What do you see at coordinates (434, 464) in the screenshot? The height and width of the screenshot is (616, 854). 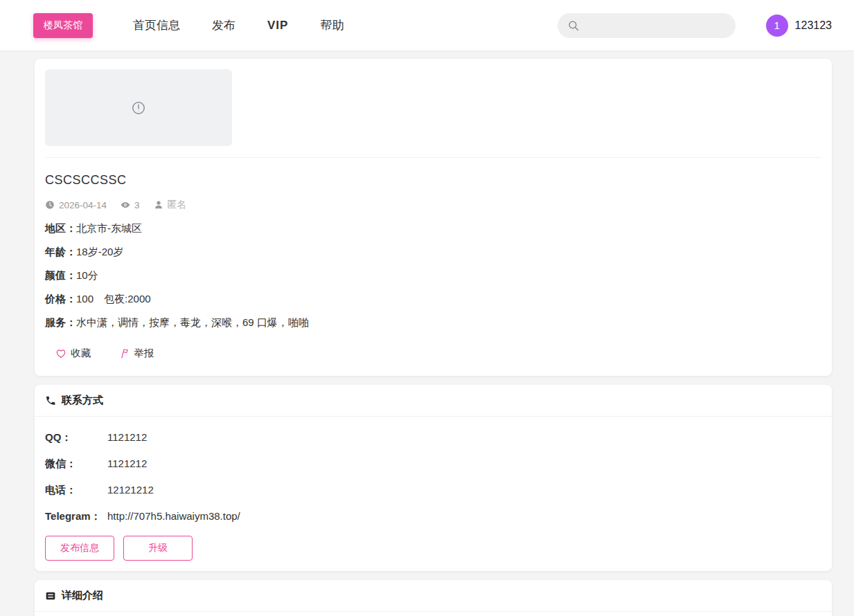 I see `contact-row-wechat: 微信： 1121212` at bounding box center [434, 464].